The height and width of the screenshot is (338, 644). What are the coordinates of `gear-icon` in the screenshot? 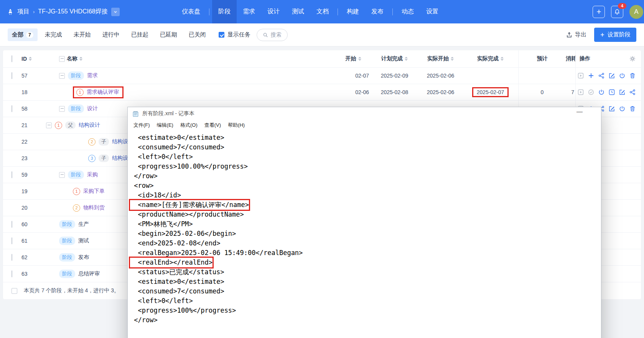 It's located at (632, 59).